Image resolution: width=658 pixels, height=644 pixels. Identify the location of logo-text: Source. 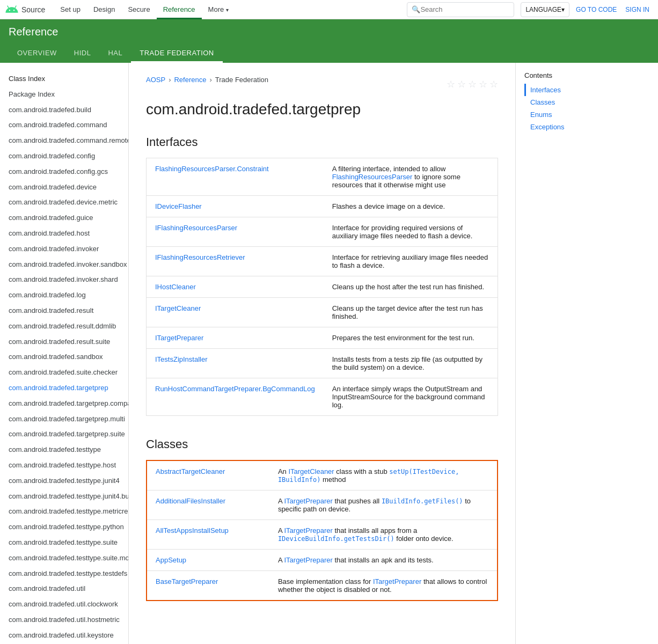
(33, 10).